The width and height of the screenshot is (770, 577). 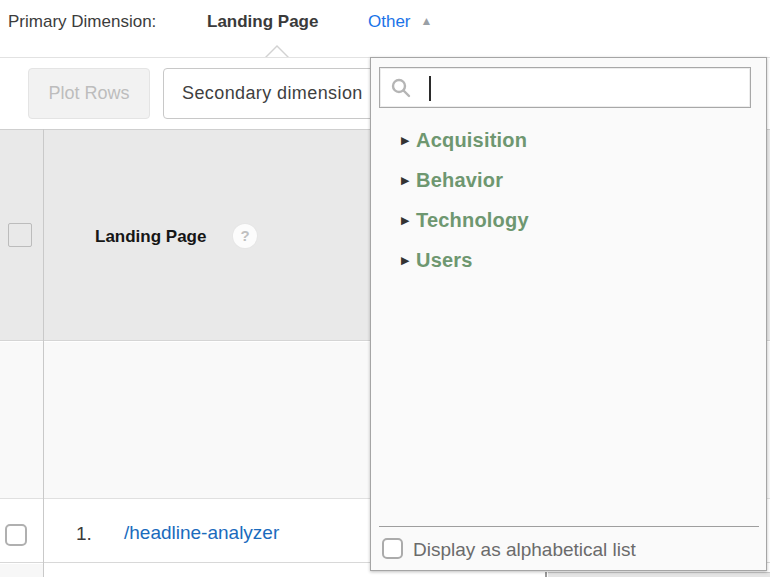 What do you see at coordinates (277, 52) in the screenshot?
I see `active-tab-notch-fill` at bounding box center [277, 52].